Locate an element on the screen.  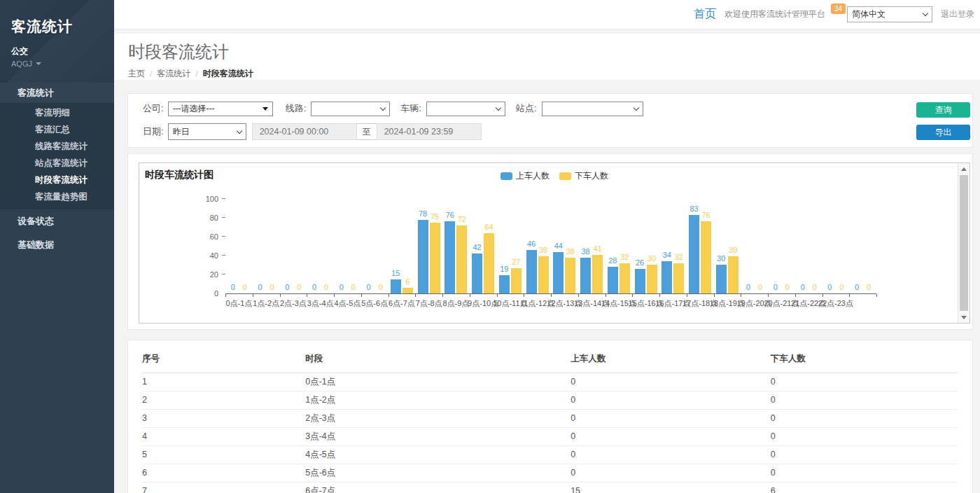
breadcrumb-current: 时段客流统计 is located at coordinates (228, 74).